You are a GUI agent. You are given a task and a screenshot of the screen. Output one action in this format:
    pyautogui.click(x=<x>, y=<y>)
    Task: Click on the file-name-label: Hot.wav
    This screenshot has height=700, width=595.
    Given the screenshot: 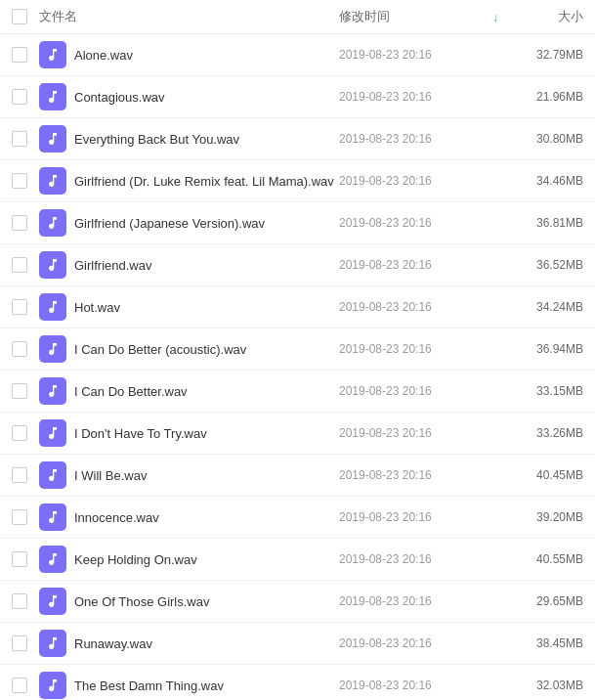 What is the action you would take?
    pyautogui.click(x=207, y=307)
    